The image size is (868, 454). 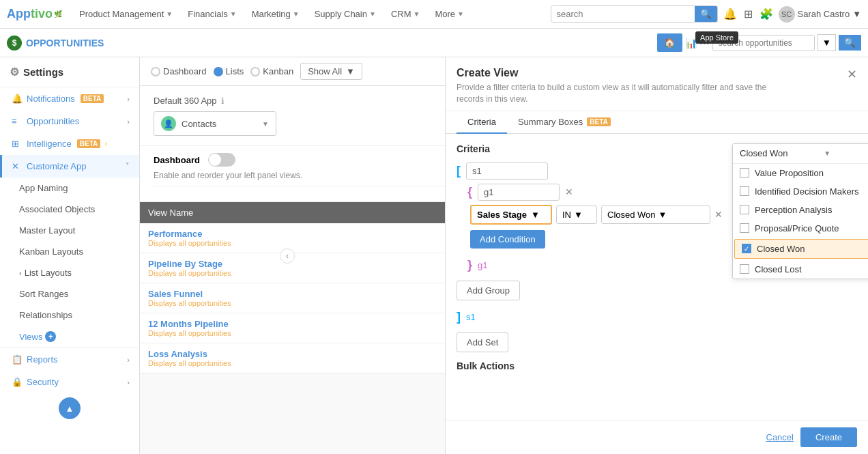 What do you see at coordinates (850, 42) in the screenshot?
I see `opportunity-search-button: 🔍` at bounding box center [850, 42].